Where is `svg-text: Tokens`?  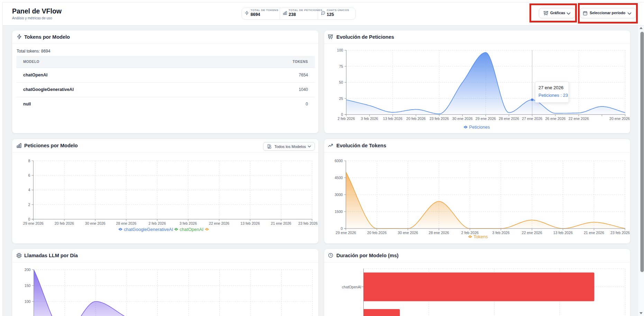 svg-text: Tokens is located at coordinates (481, 236).